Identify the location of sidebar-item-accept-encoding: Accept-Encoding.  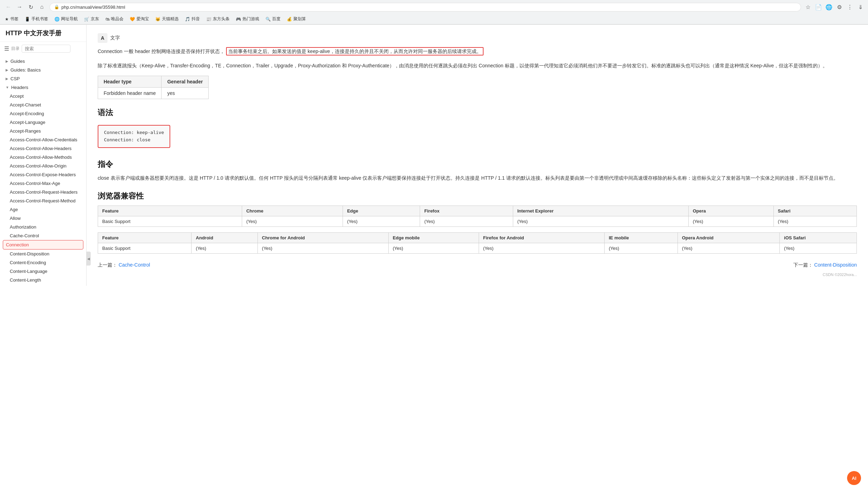
(43, 114).